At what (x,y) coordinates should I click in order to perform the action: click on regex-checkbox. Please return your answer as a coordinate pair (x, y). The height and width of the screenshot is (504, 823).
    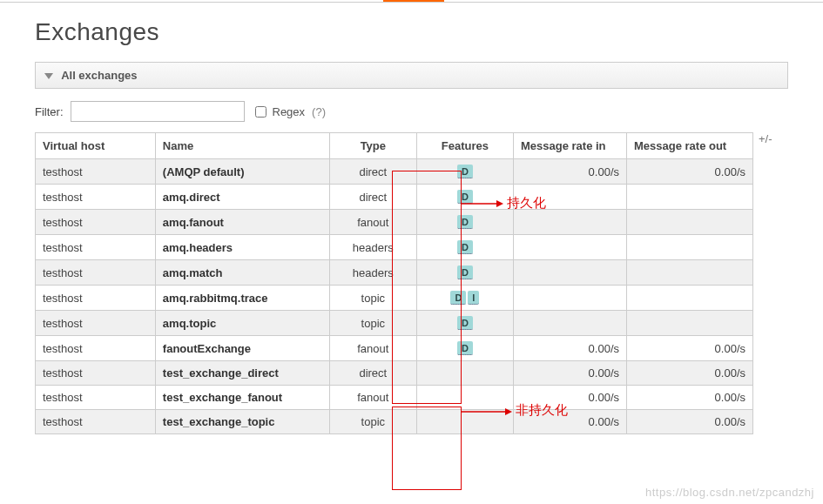
    Looking at the image, I should click on (261, 111).